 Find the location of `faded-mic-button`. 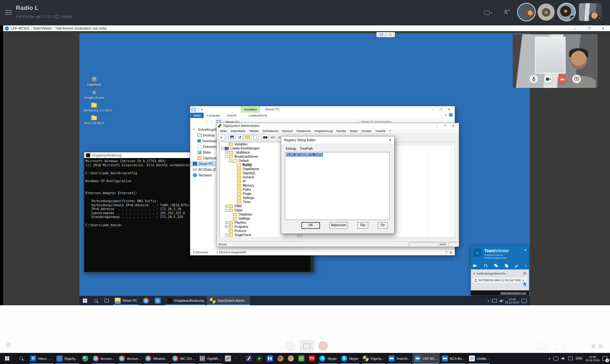

faded-mic-button is located at coordinates (290, 346).